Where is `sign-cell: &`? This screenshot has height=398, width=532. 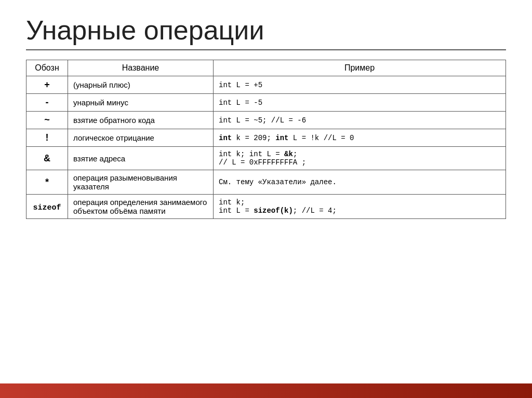
sign-cell: & is located at coordinates (47, 159).